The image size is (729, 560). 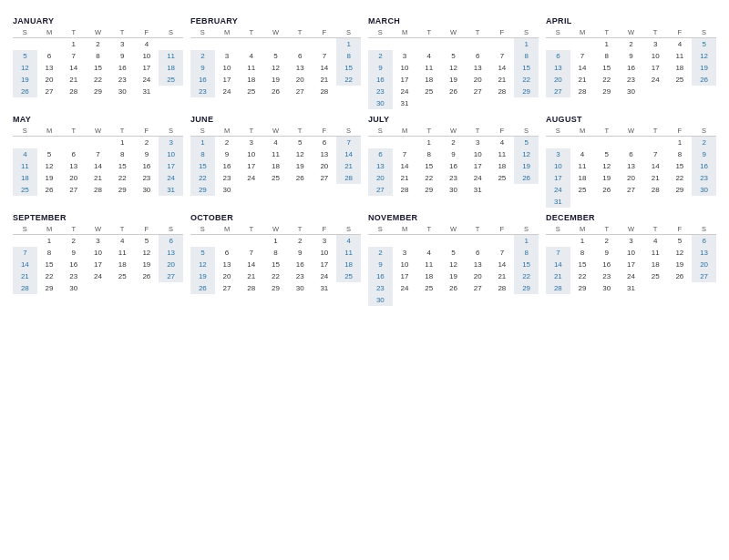 I want to click on month-block-march: MARCHSMTWTFS0000001234567891011121314151…, so click(x=454, y=63).